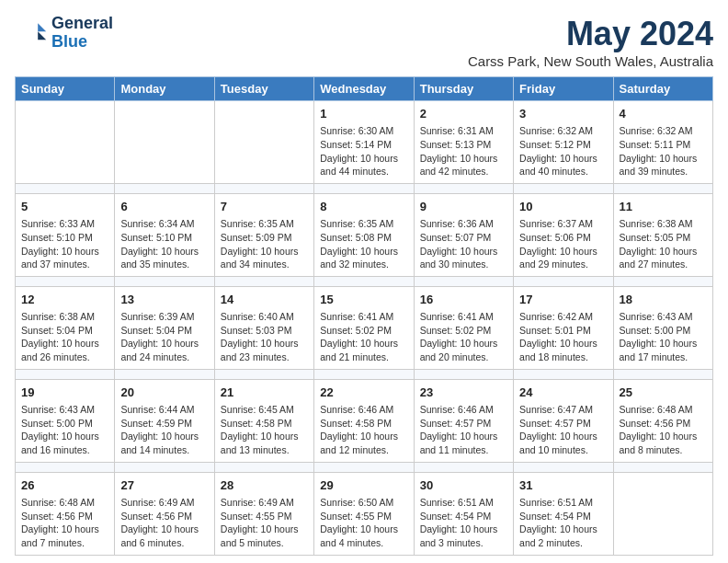 This screenshot has height=563, width=728. What do you see at coordinates (463, 151) in the screenshot?
I see `day-info: Sunrise: 6:31 AM Sunset: 5:13 PM Dayligh…` at bounding box center [463, 151].